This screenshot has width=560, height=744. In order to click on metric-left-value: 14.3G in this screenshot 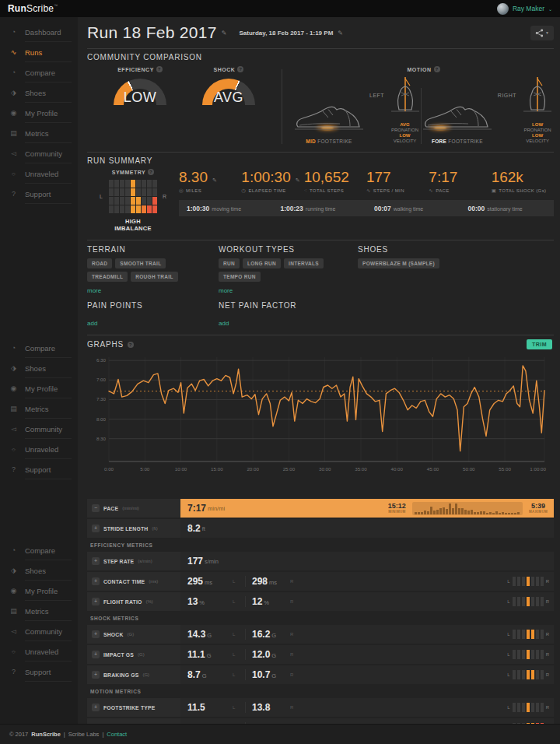, I will do `click(210, 634)`.